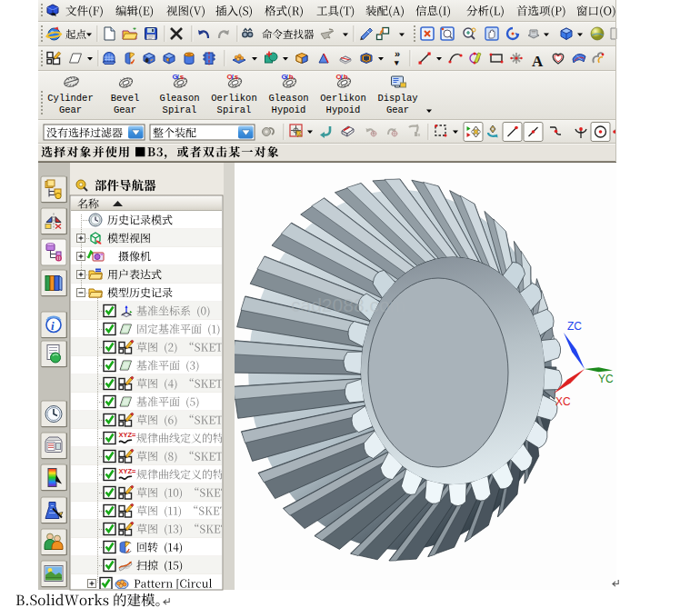  What do you see at coordinates (538, 62) in the screenshot?
I see `svg-text: A` at bounding box center [538, 62].